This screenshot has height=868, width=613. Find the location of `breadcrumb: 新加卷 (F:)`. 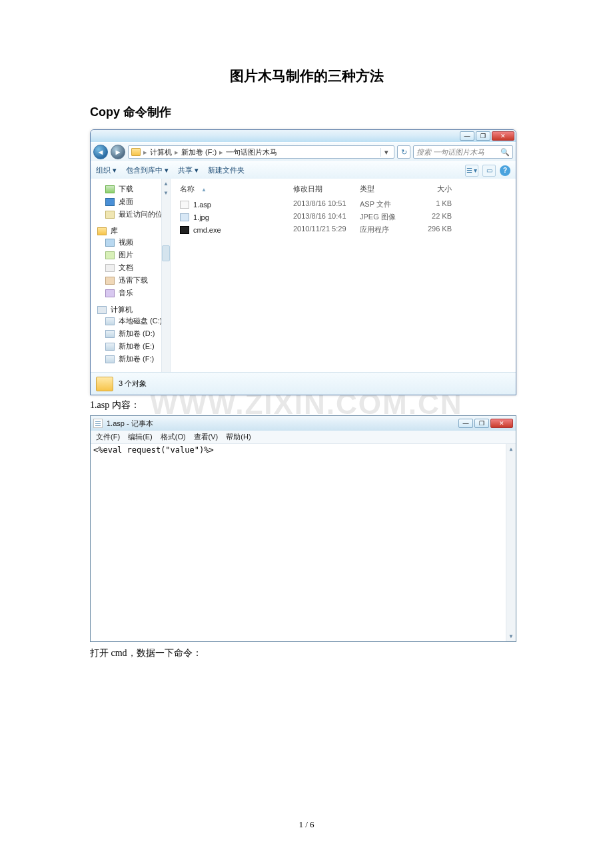

breadcrumb: 新加卷 (F:) is located at coordinates (199, 152).